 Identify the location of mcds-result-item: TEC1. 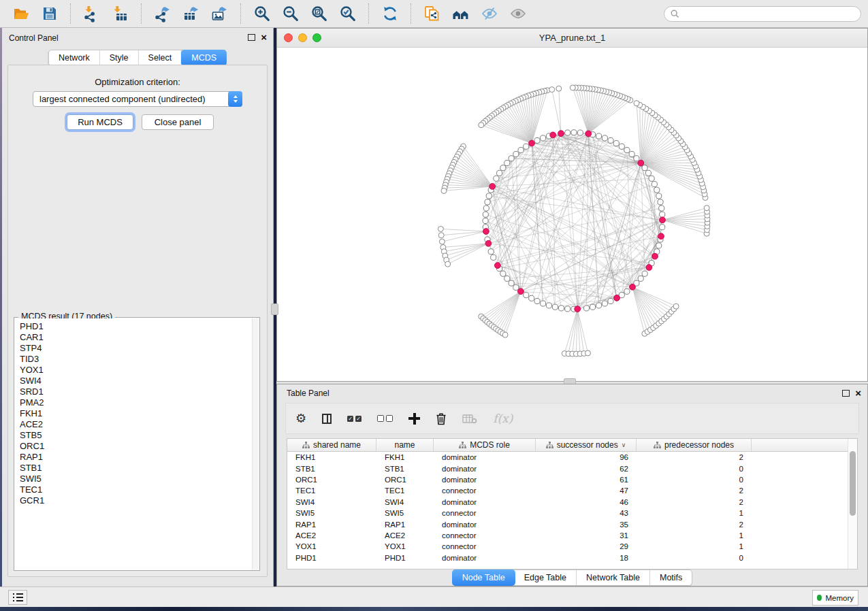
(139, 490).